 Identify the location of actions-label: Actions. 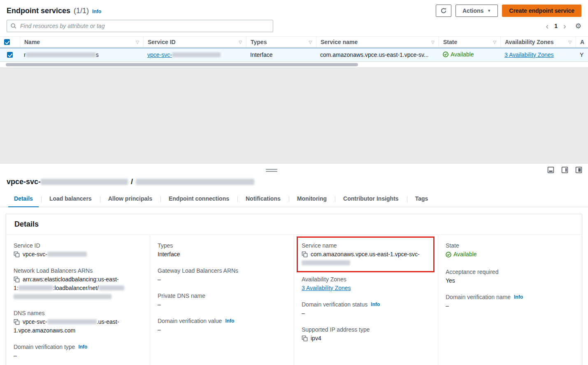
(473, 11).